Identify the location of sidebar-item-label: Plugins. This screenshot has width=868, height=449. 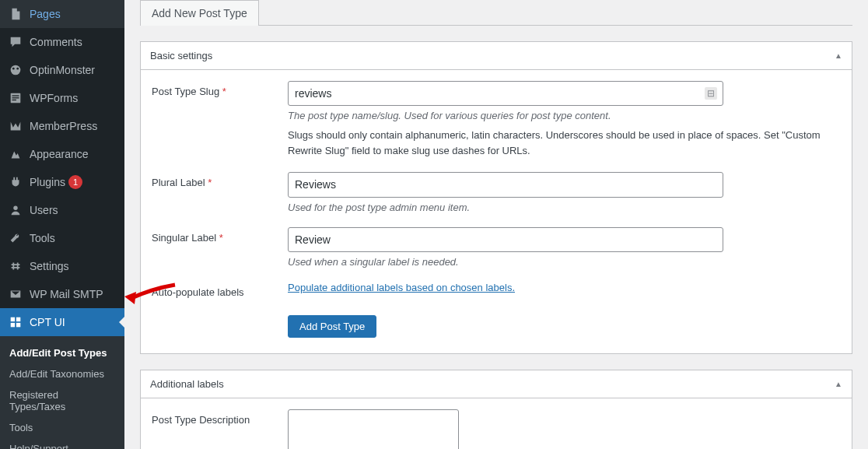
(47, 182).